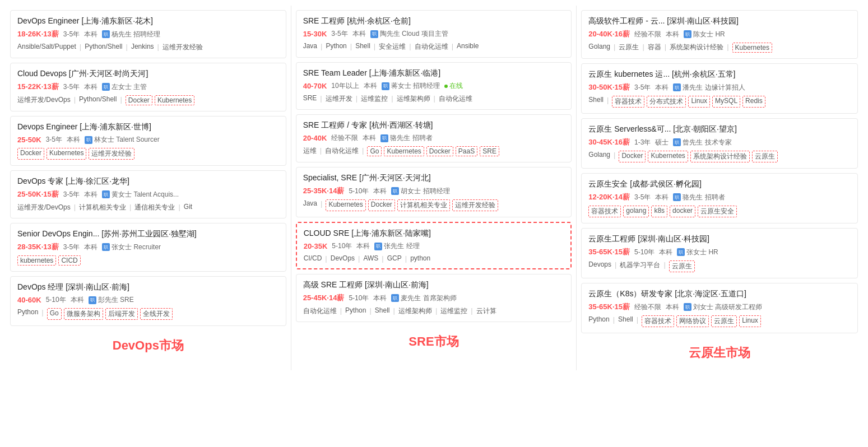 Image resolution: width=868 pixels, height=447 pixels. Describe the element at coordinates (720, 198) in the screenshot. I see `job-card: 云原生安全 [成都·武侯区·孵化园]12-20K·14薪3-5年本科职骆先生 招…` at that location.